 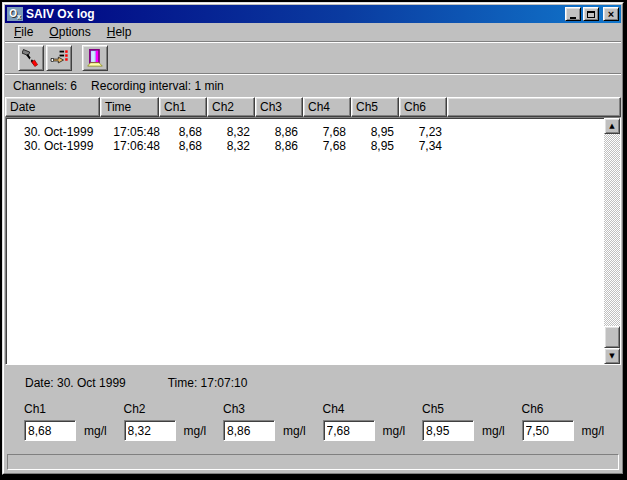 I want to click on scrollbar-track, so click(x=612, y=241).